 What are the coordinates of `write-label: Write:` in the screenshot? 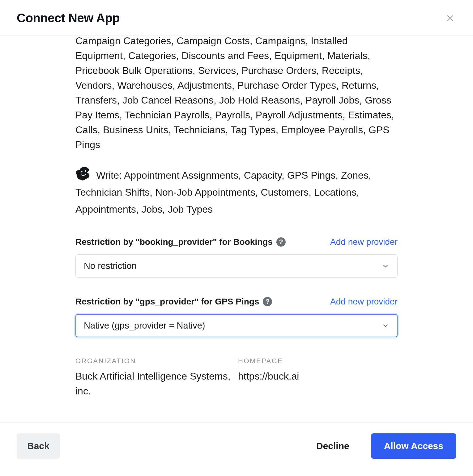 It's located at (109, 175).